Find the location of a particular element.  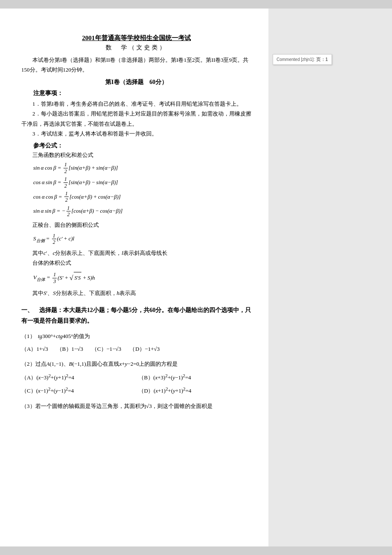

formula-4-rest: [cos(α+β) − cos(α−β)] is located at coordinates (97, 211).